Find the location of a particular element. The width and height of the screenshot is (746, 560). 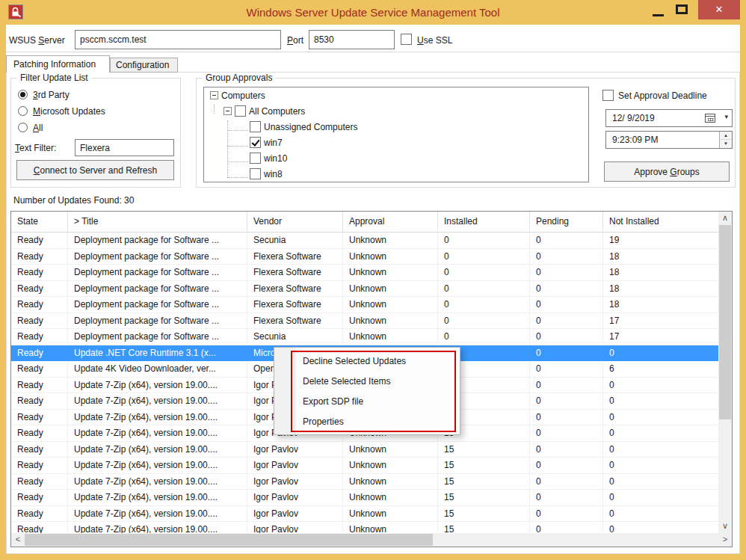

scroll-down-icon: ∨ is located at coordinates (725, 526).